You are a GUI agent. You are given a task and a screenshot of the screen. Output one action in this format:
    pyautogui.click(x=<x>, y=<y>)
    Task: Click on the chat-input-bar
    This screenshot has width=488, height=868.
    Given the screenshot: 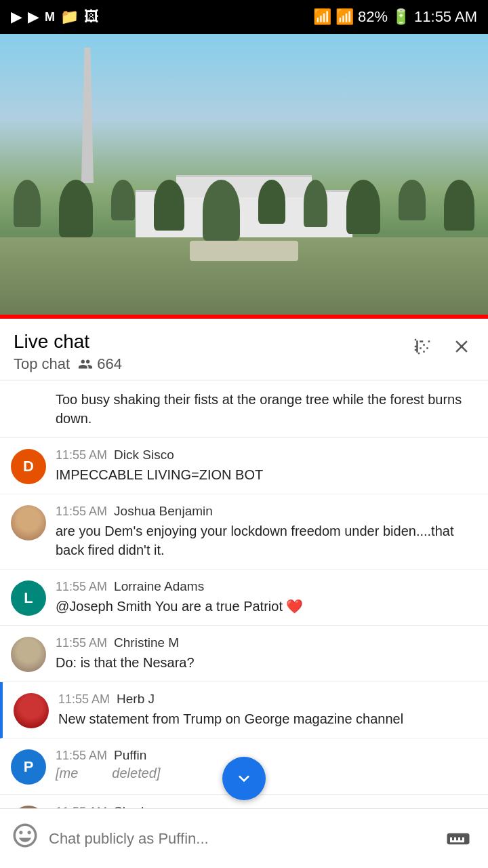 What is the action you would take?
    pyautogui.click(x=244, y=838)
    